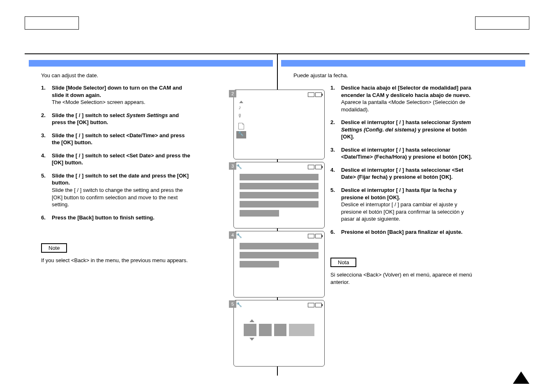 Image resolution: width=554 pixels, height=392 pixels. I want to click on screen-number: 3, so click(233, 166).